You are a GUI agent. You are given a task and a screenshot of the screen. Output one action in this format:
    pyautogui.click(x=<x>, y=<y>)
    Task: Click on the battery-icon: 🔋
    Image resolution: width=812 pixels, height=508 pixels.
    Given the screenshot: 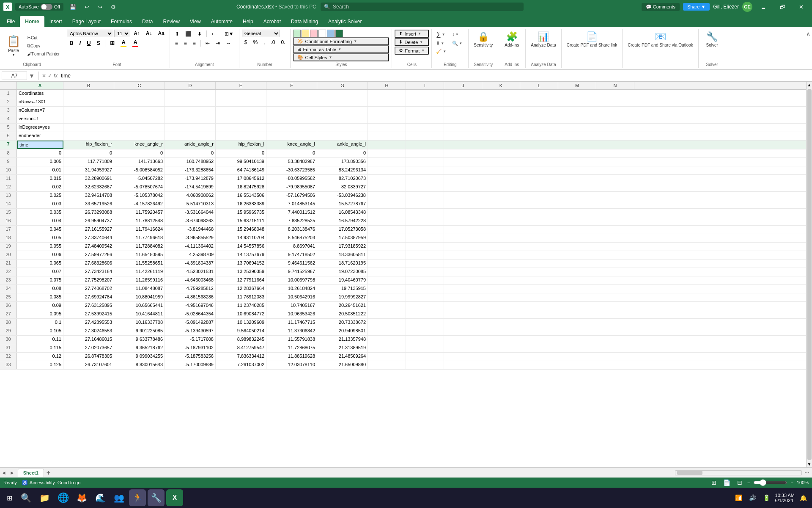 What is the action you would take?
    pyautogui.click(x=766, y=498)
    